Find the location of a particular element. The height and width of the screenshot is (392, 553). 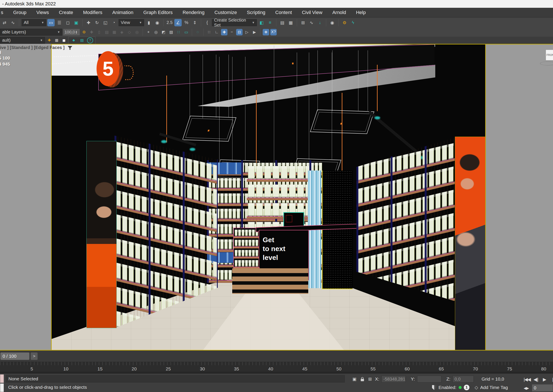

use-selection-center-icon: ◉ is located at coordinates (157, 23).